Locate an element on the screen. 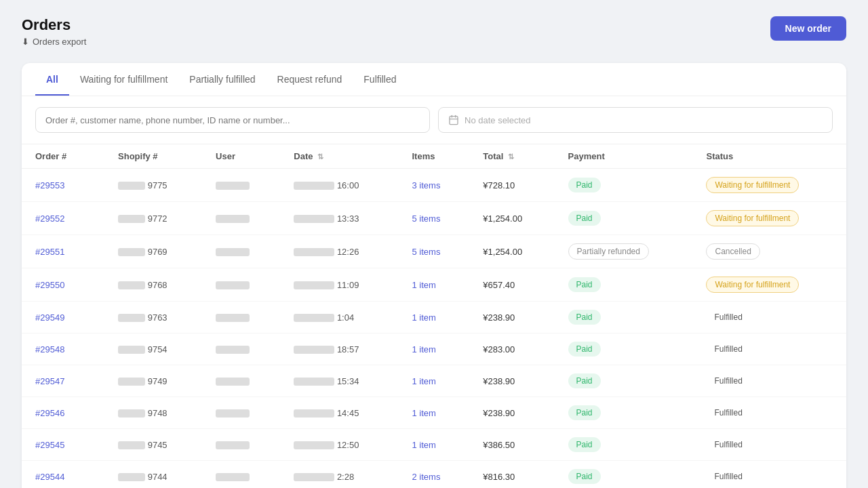 The width and height of the screenshot is (868, 488). date-cell: 15:34 is located at coordinates (339, 381).